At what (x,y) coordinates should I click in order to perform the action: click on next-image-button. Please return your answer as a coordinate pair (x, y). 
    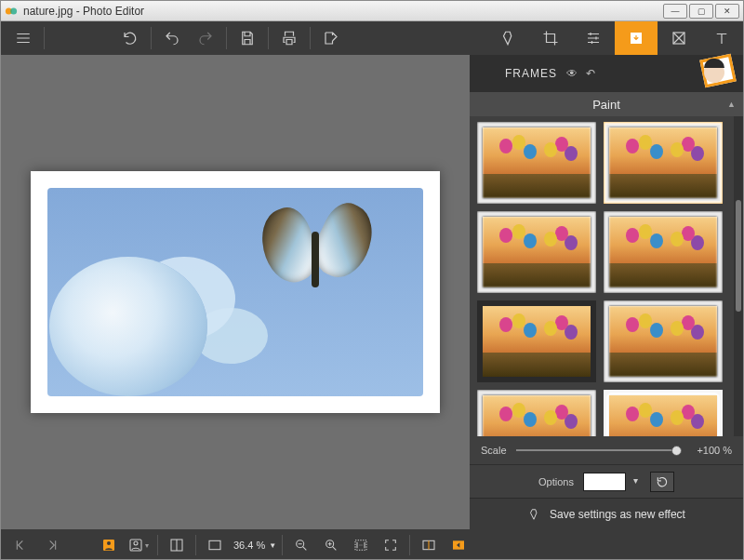
    Looking at the image, I should click on (51, 545).